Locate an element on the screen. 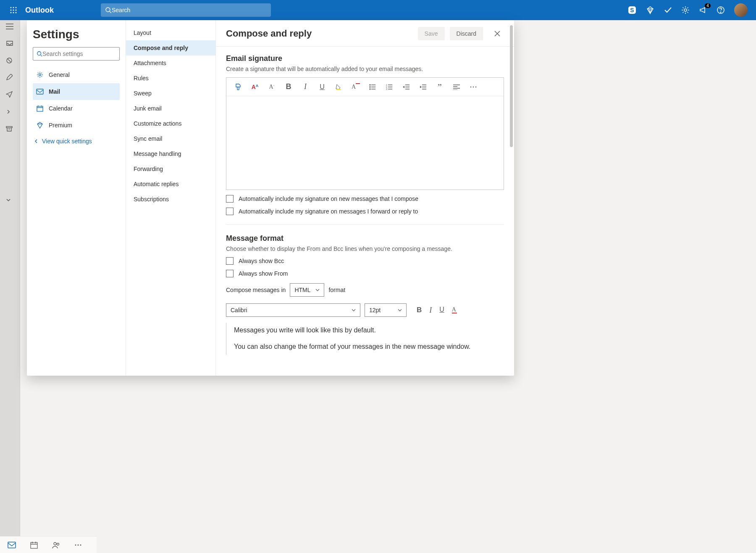 The height and width of the screenshot is (553, 756). subnav-forwarding: Forwarding is located at coordinates (171, 169).